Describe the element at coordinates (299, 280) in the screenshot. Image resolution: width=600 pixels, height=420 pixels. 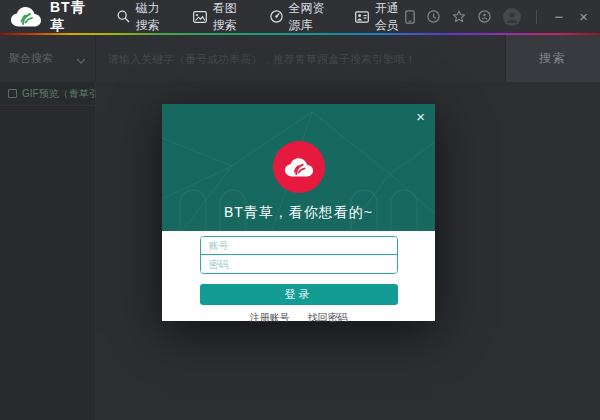
I see `login-form: 登录 注册账号 找回密码` at that location.